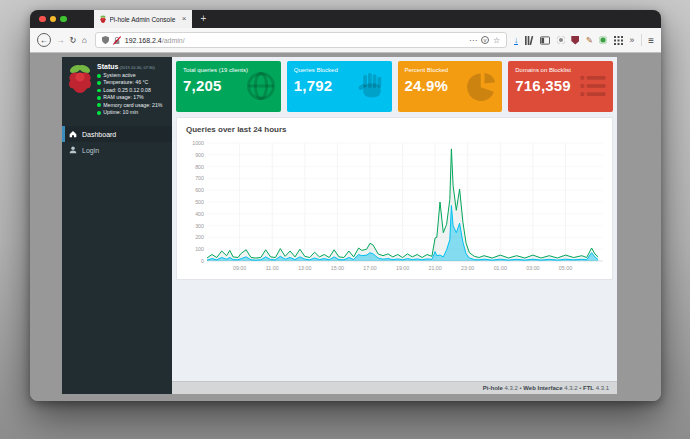  Describe the element at coordinates (143, 19) in the screenshot. I see `browser-tab: Pi-hole Admin Console ×` at that location.